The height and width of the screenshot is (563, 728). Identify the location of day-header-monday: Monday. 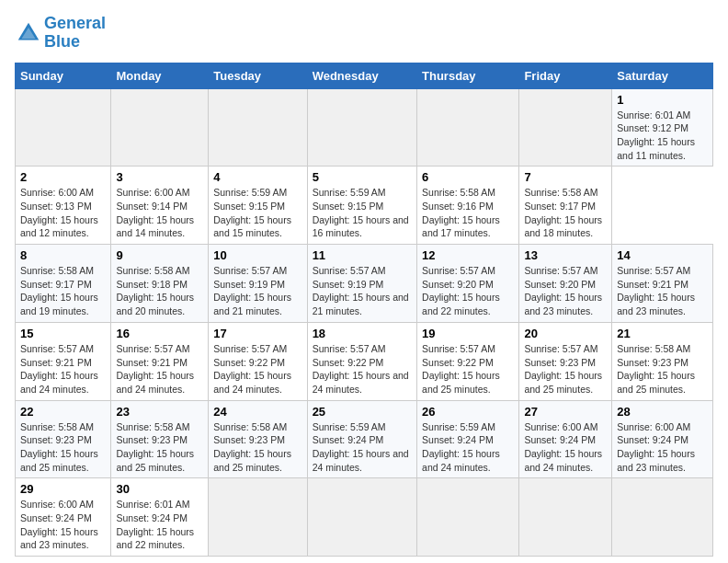
(160, 75).